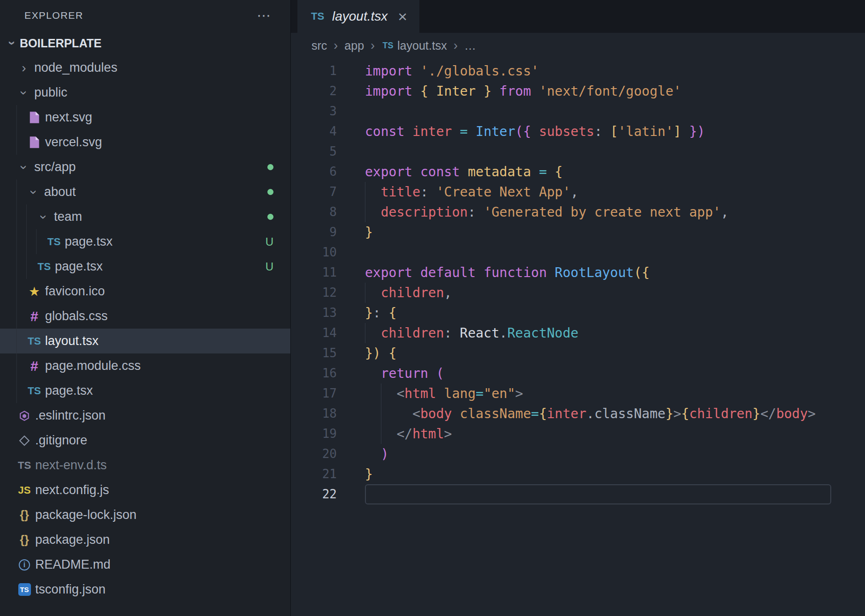 This screenshot has width=865, height=616. I want to click on tree-file-vercel-svg: vercel.svg, so click(145, 143).